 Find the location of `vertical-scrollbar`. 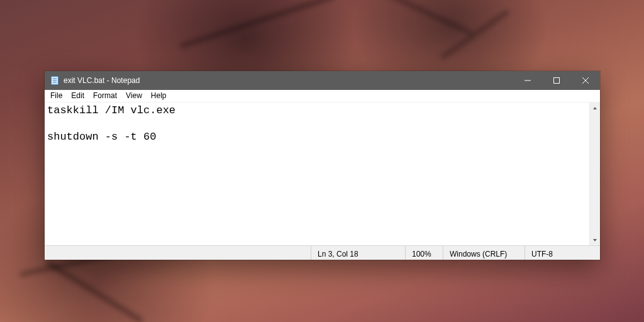

vertical-scrollbar is located at coordinates (595, 174).